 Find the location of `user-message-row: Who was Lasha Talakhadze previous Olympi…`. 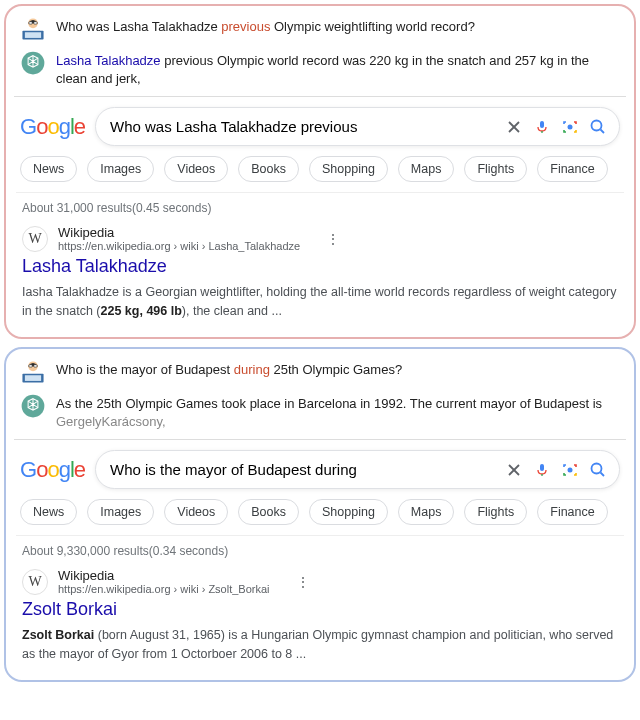

user-message-row: Who was Lasha Talakhadze previous Olympi… is located at coordinates (320, 29).